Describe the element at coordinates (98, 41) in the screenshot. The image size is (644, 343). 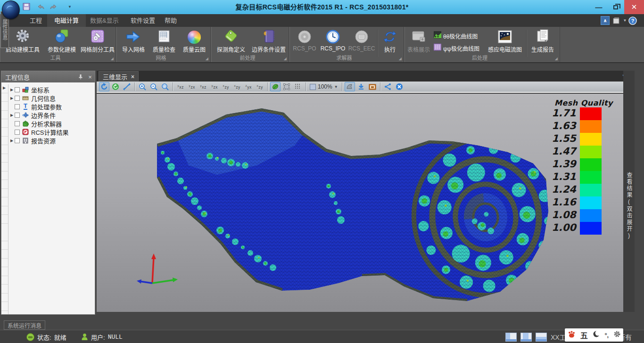
I see `mesh-tool-button: 网格剖分工具` at that location.